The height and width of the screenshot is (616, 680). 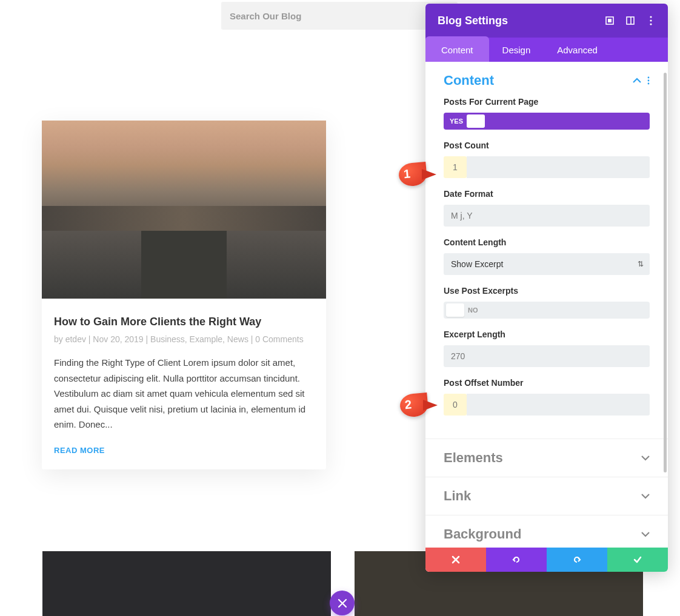 What do you see at coordinates (342, 603) in the screenshot?
I see `close-builder-button` at bounding box center [342, 603].